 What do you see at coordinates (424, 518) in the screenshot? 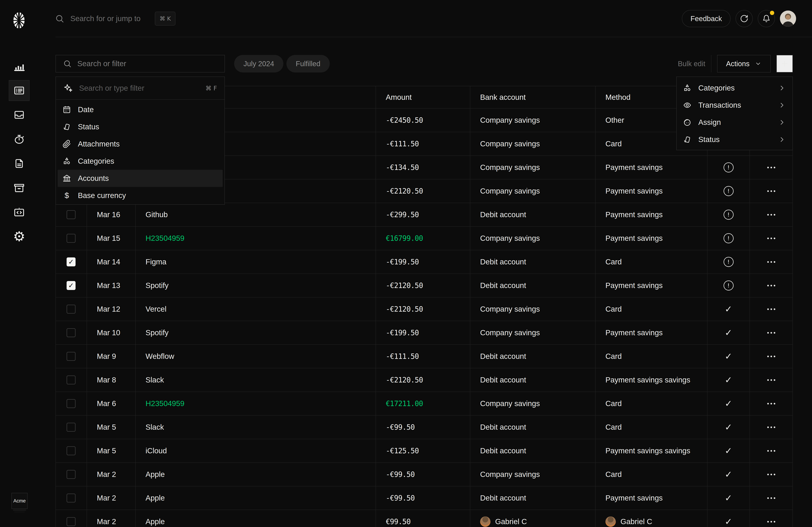
I see `table-row: Mar 2 Apple €99.50 Gabriel C Gabriel C ✓` at bounding box center [424, 518].